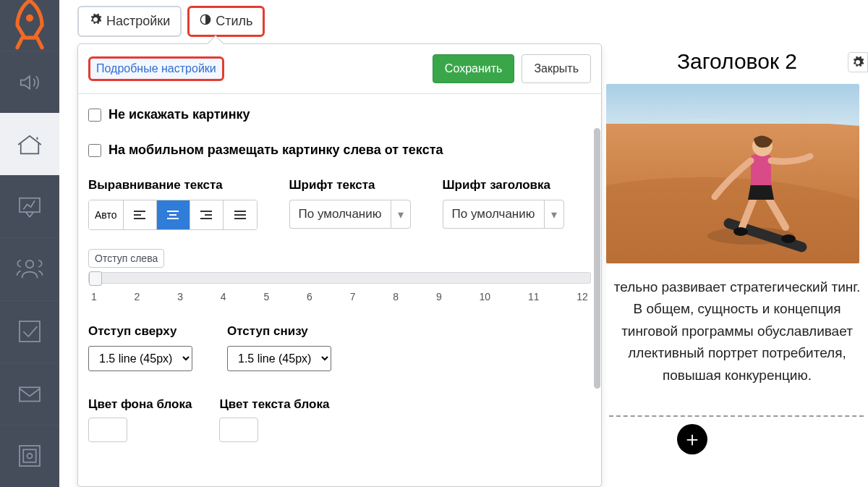 This screenshot has height=487, width=868. Describe the element at coordinates (340, 114) in the screenshot. I see `row-no-distort: Не искажать картинку` at that location.